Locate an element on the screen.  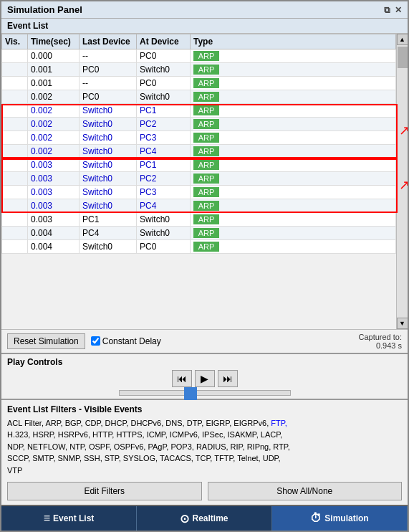
tab-event-list-label: Event List is located at coordinates (73, 518).